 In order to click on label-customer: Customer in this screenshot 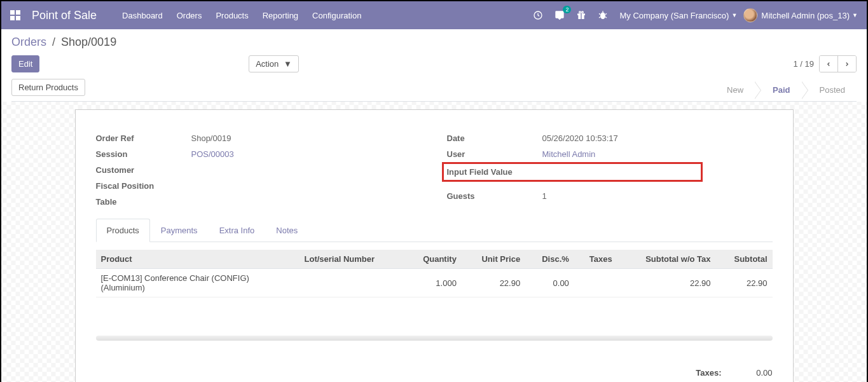, I will do `click(144, 170)`.